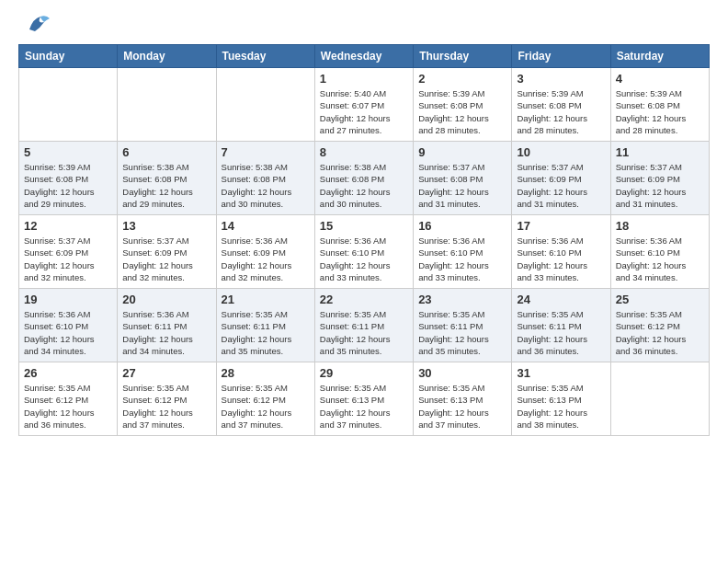 The height and width of the screenshot is (563, 728). I want to click on logo, so click(35, 26).